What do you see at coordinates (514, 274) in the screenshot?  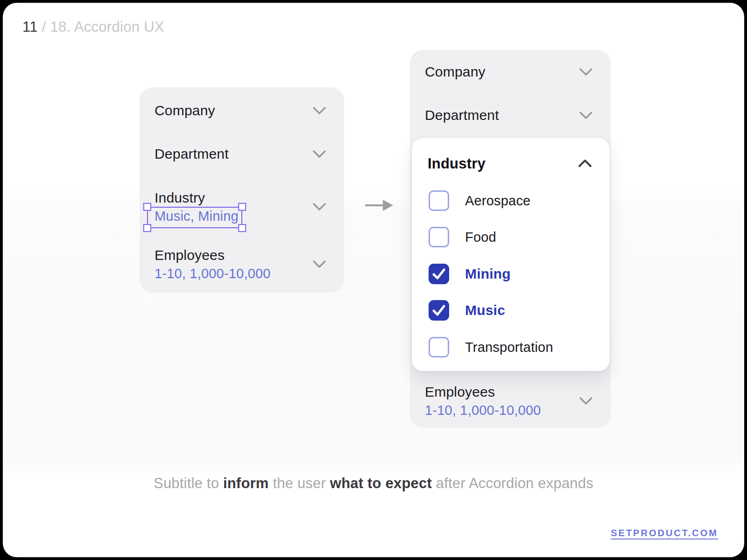 I see `option-mining: Mining` at bounding box center [514, 274].